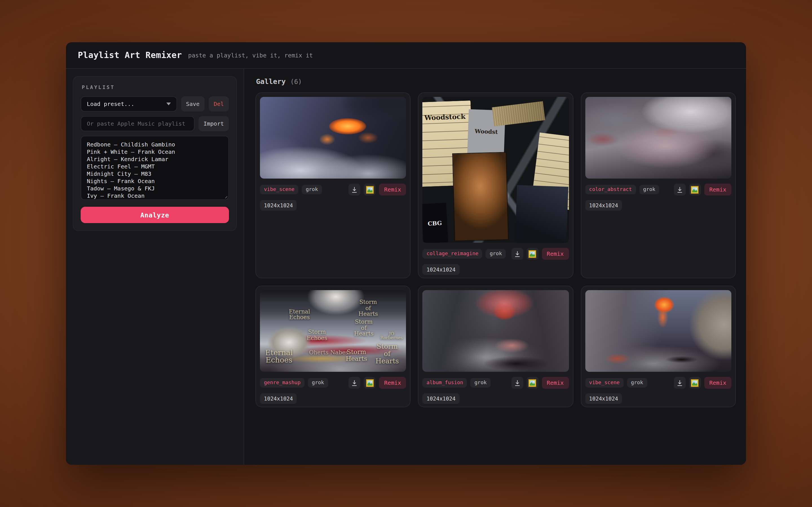  Describe the element at coordinates (333, 347) in the screenshot. I see `gallery-card-4: Eternal Echoes Storm of Hearts Storm Ech…` at that location.